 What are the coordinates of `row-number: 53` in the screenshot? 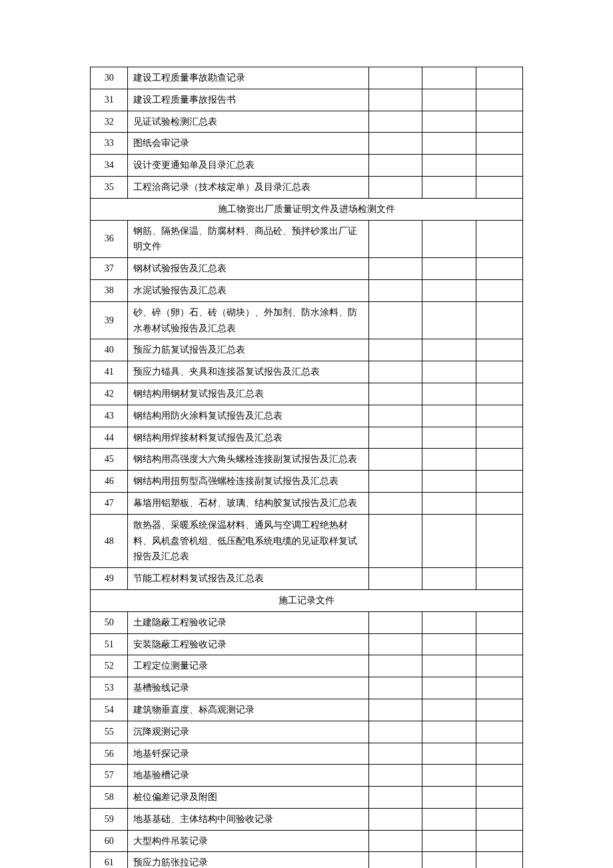 It's located at (109, 688).